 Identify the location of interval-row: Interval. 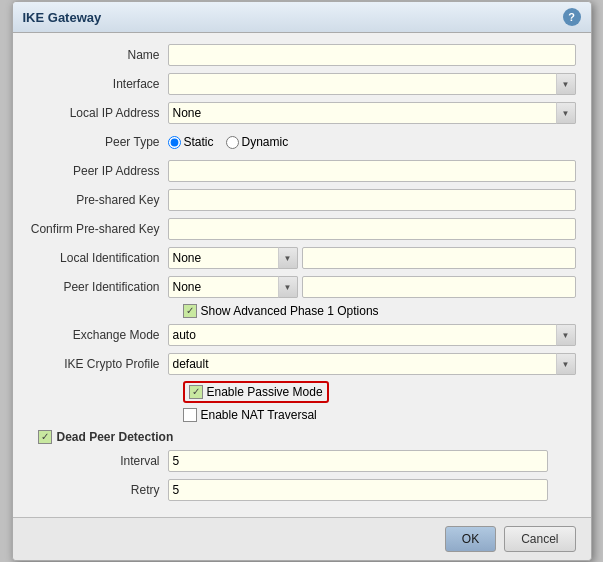
(302, 461).